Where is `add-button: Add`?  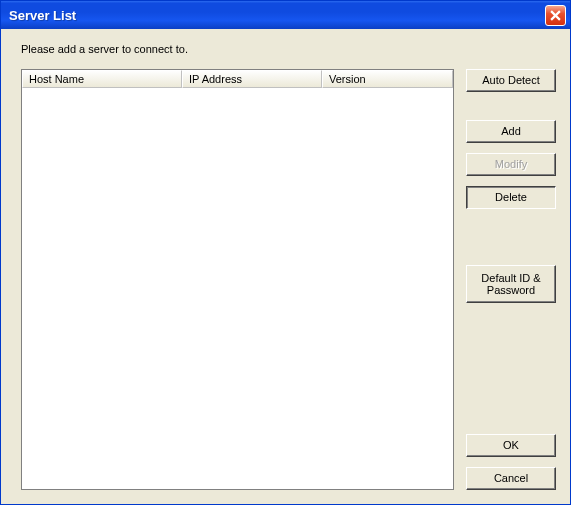 add-button: Add is located at coordinates (511, 132).